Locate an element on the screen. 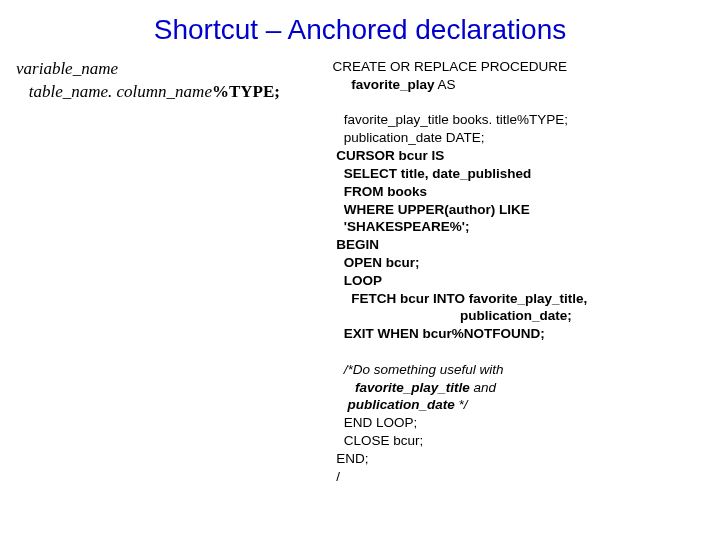 This screenshot has width=720, height=540. code-l13: FETCH bcur INTO favorite_play_title, is located at coordinates (460, 298).